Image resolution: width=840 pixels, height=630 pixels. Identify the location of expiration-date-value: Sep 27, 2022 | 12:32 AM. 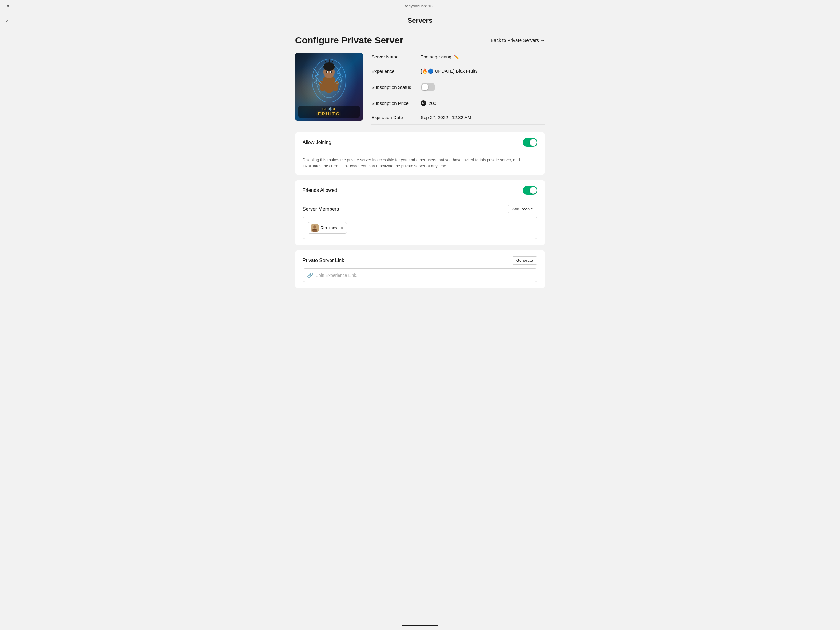
(446, 117).